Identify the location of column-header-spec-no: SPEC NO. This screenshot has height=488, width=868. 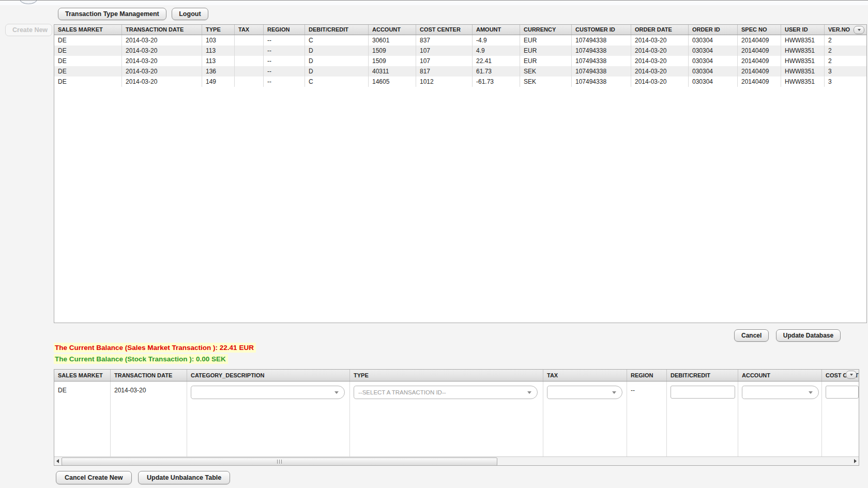
(759, 30).